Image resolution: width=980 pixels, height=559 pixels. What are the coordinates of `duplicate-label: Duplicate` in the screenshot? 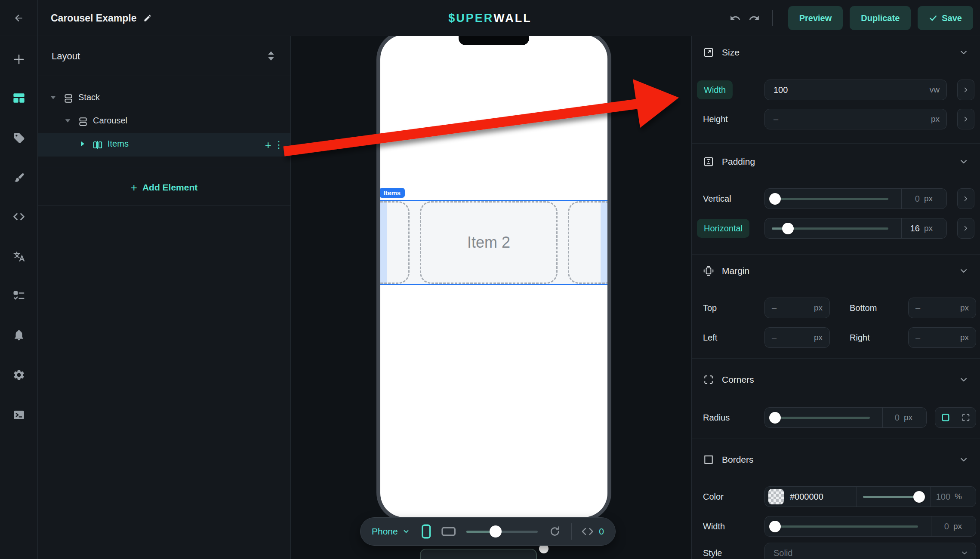 It's located at (880, 18).